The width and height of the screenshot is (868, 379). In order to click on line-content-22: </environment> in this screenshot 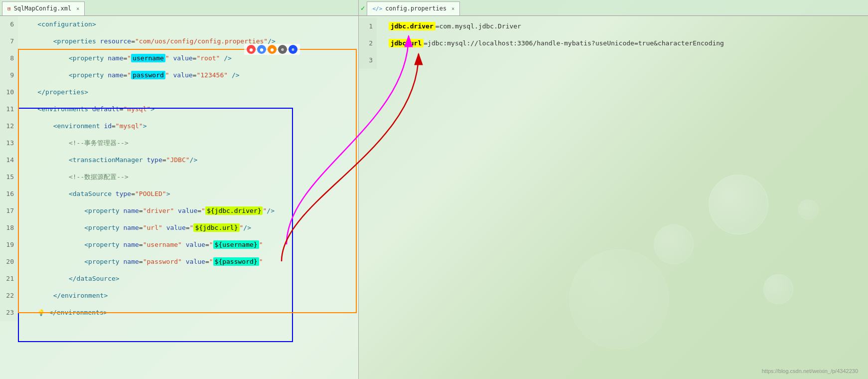, I will do `click(63, 296)`.